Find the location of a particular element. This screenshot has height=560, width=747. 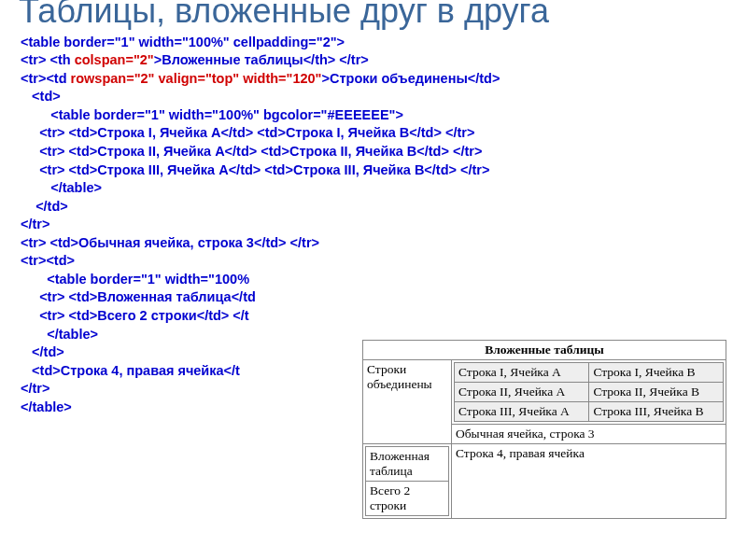

slide-title: Таблицы, вложенные друг в друга is located at coordinates (374, 15).